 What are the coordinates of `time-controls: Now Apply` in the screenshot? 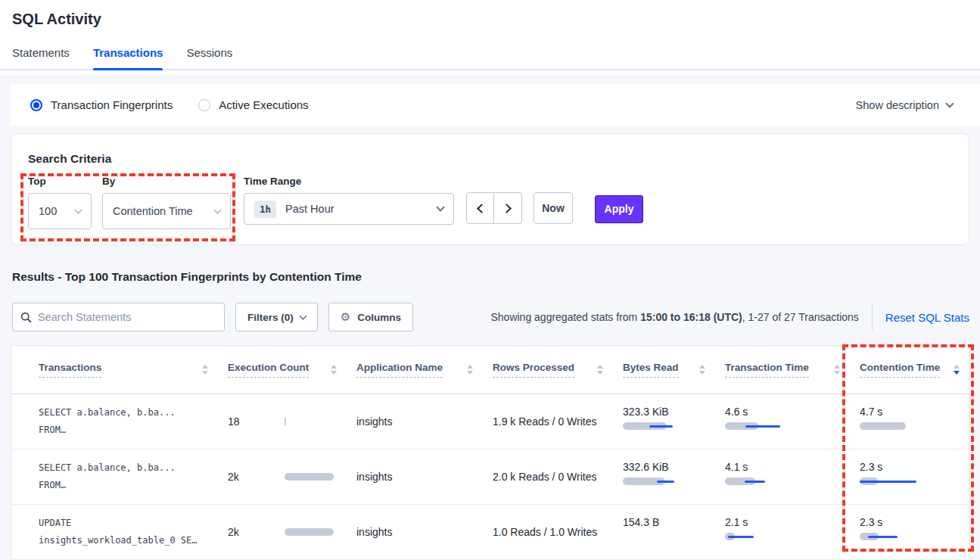 It's located at (555, 208).